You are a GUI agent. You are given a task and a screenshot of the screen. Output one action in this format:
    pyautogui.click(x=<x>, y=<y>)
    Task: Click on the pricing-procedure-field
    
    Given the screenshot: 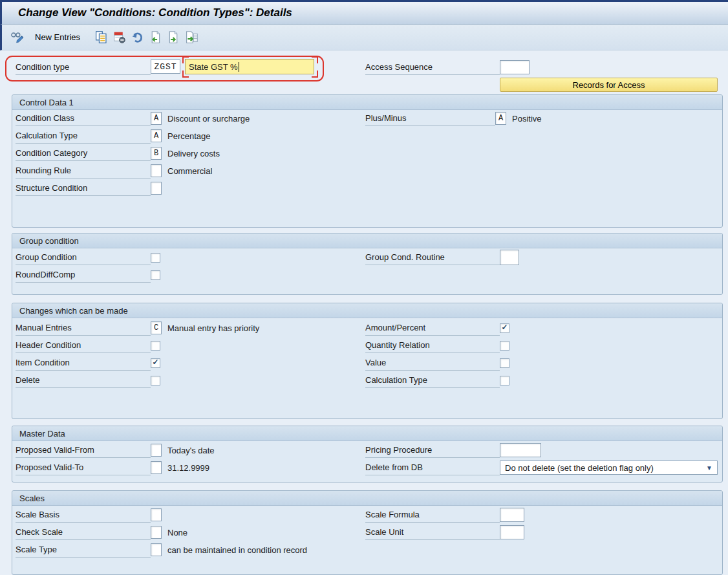 What is the action you would take?
    pyautogui.click(x=520, y=450)
    